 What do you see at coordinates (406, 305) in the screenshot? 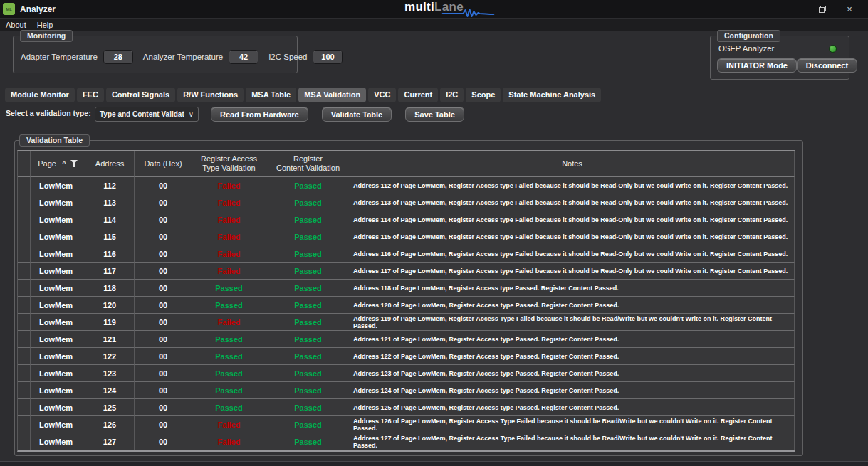
I see `table-row: LowMem12000PassedPassedAddress 120 of Pa…` at bounding box center [406, 305].